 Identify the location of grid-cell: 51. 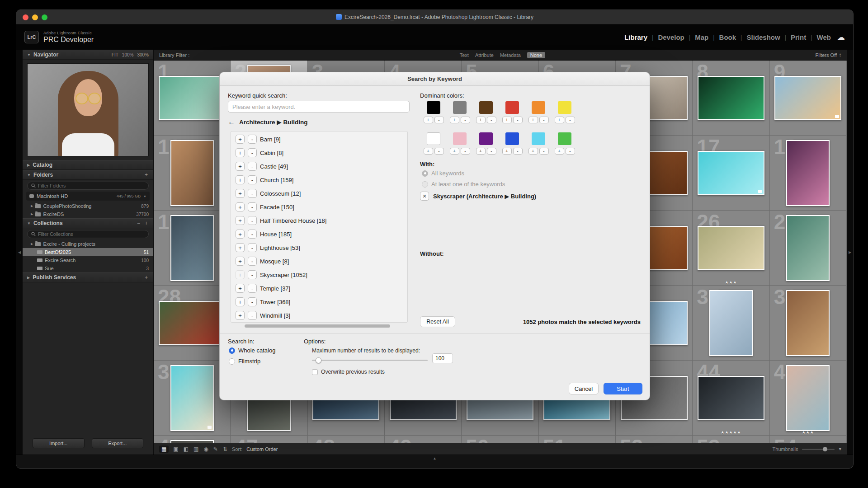
(577, 439).